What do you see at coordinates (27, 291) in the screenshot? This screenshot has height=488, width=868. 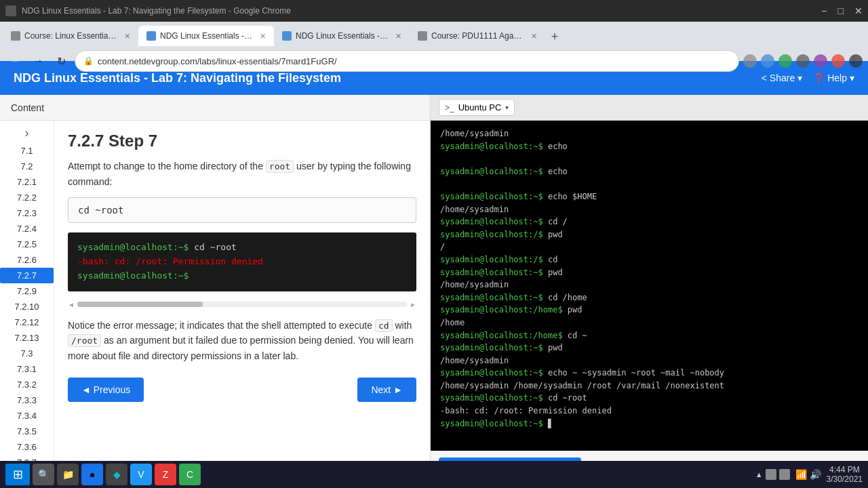 I see `sidebar-item-7-2-9: 7.2.9` at bounding box center [27, 291].